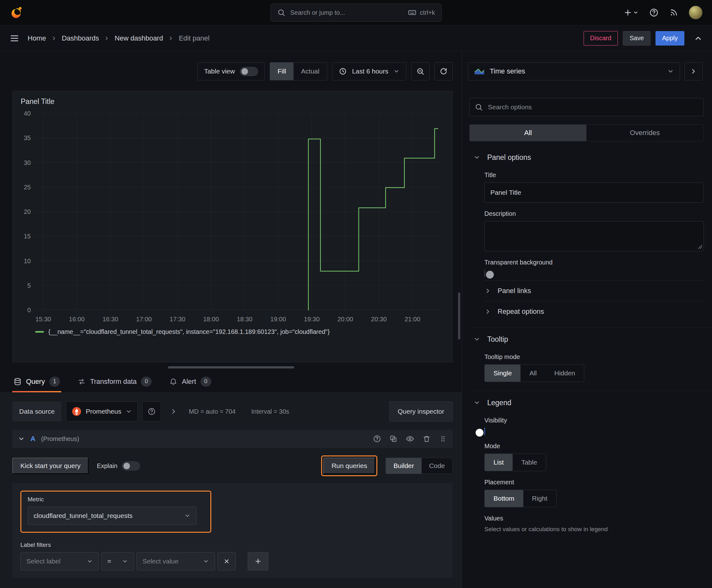 The height and width of the screenshot is (588, 712). What do you see at coordinates (412, 13) in the screenshot?
I see `keyboard-icon` at bounding box center [412, 13].